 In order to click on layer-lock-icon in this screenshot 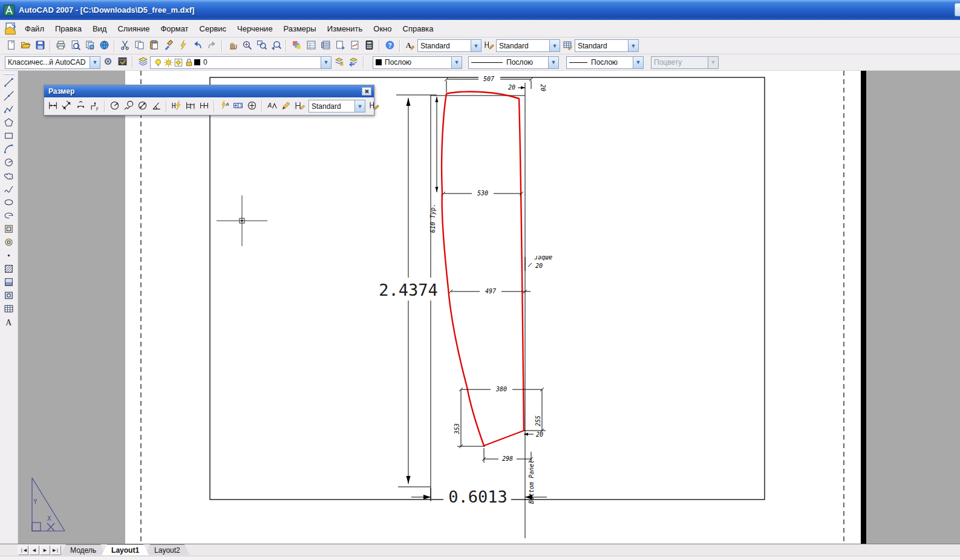, I will do `click(189, 63)`.